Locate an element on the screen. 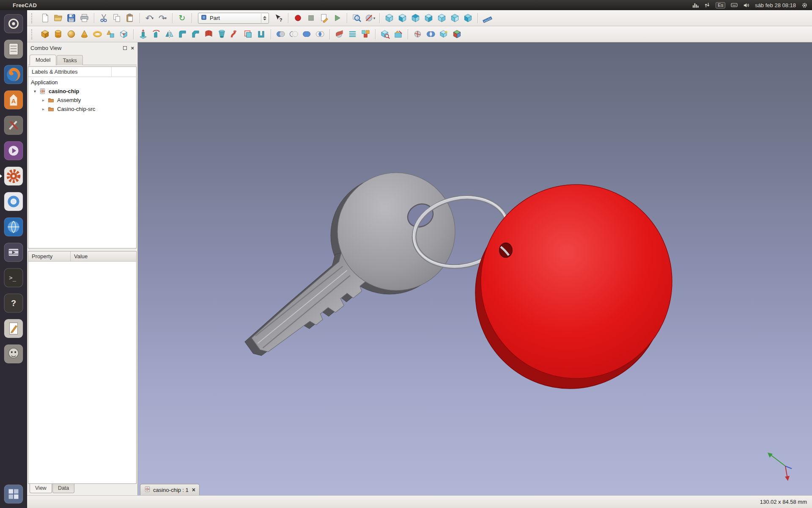 The height and width of the screenshot is (508, 812). part-fillet-button is located at coordinates (183, 34).